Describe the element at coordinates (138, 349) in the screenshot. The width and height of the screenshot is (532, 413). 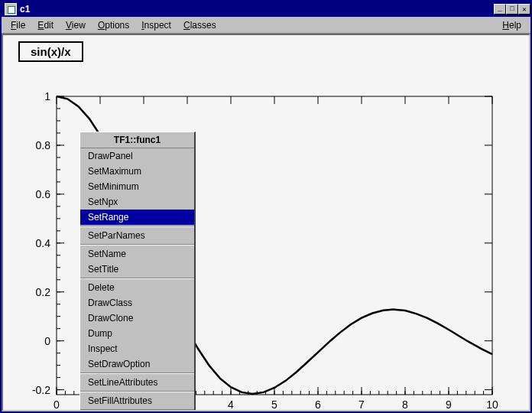
I see `context-menu-item-inspect: Inspect` at that location.